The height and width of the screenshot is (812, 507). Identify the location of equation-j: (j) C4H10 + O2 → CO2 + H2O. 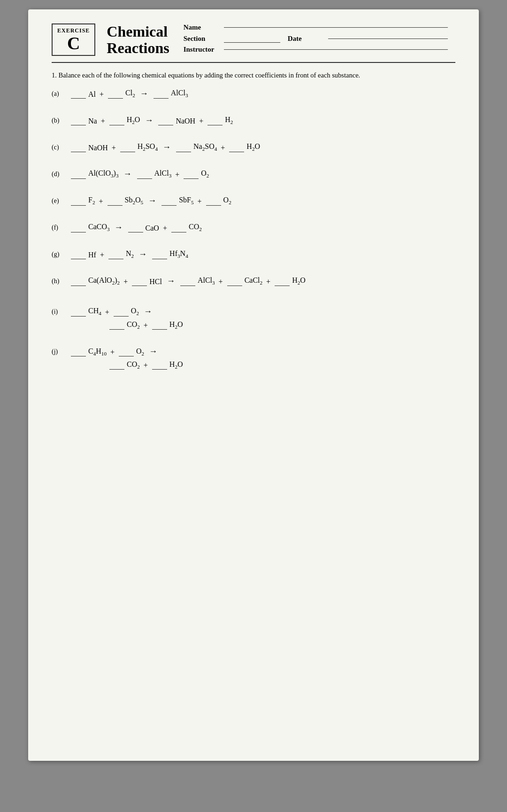
(254, 358).